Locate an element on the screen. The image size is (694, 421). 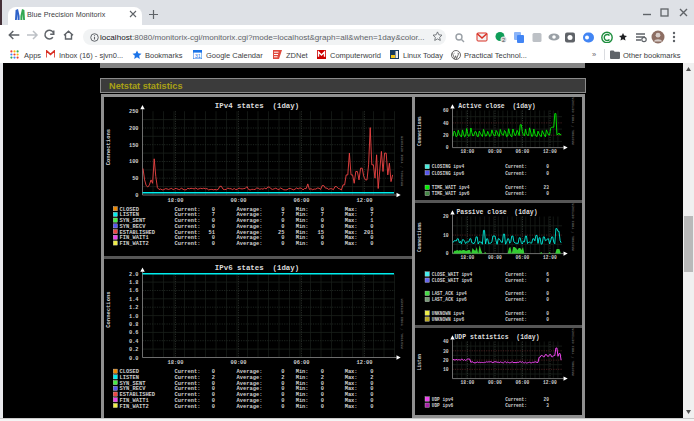
svg-text: UDP ipv4 is located at coordinates (443, 400).